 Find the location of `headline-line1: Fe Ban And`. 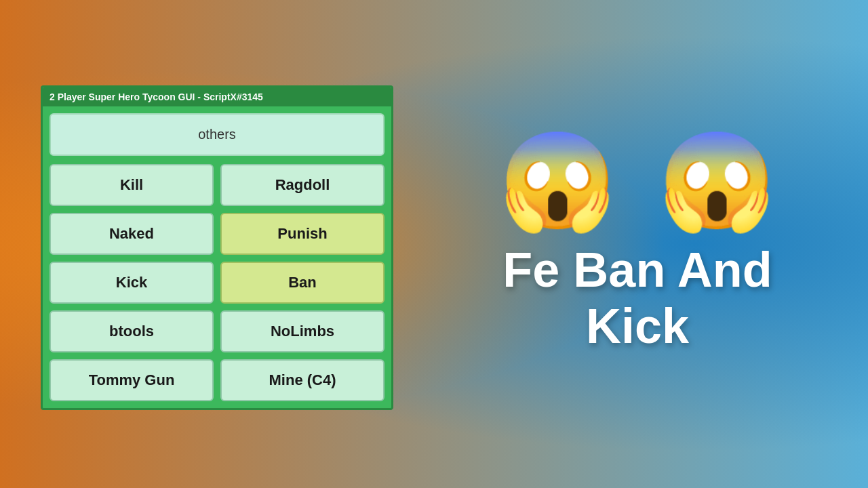

headline-line1: Fe Ban And is located at coordinates (637, 270).